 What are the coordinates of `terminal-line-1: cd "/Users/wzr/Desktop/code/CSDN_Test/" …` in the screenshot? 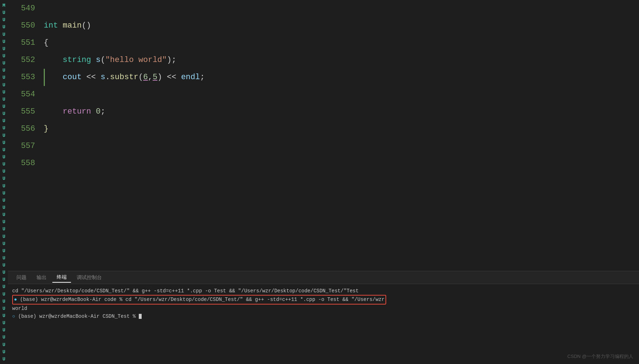 It's located at (323, 291).